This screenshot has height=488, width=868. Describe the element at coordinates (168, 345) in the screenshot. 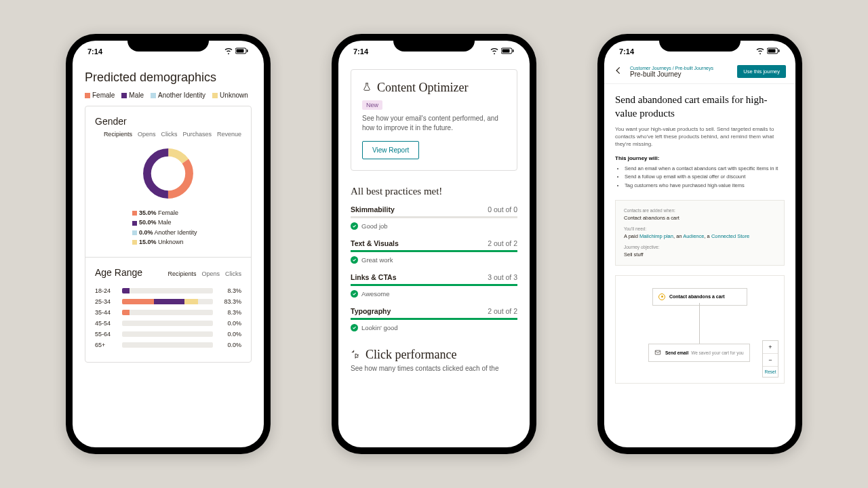

I see `age-row: 65+0.0%` at that location.